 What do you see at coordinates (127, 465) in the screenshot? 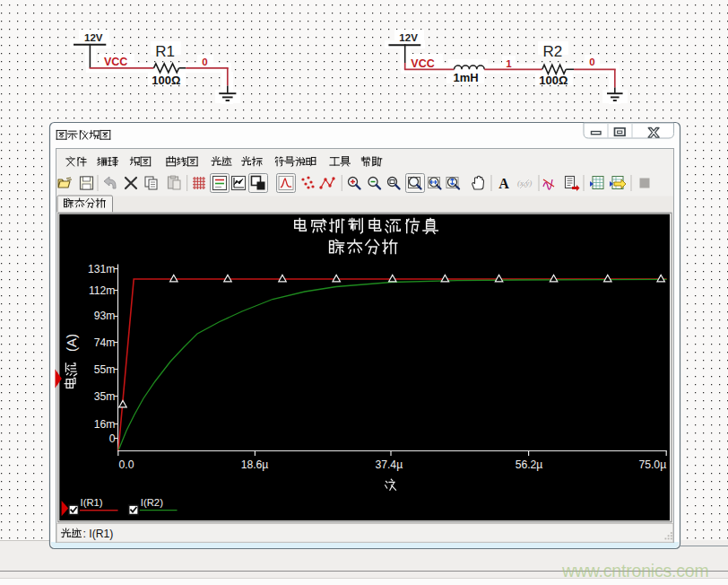
I see `svg-text: 0.0` at bounding box center [127, 465].